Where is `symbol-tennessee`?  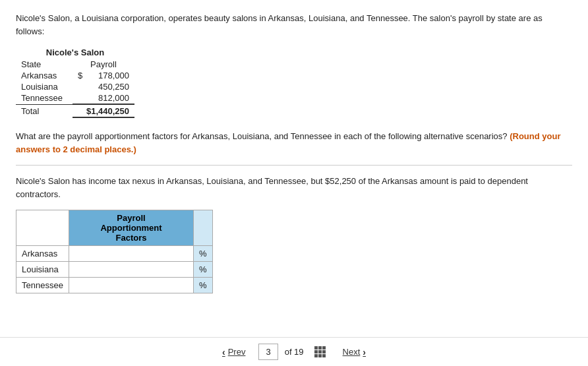 symbol-tennessee is located at coordinates (80, 98).